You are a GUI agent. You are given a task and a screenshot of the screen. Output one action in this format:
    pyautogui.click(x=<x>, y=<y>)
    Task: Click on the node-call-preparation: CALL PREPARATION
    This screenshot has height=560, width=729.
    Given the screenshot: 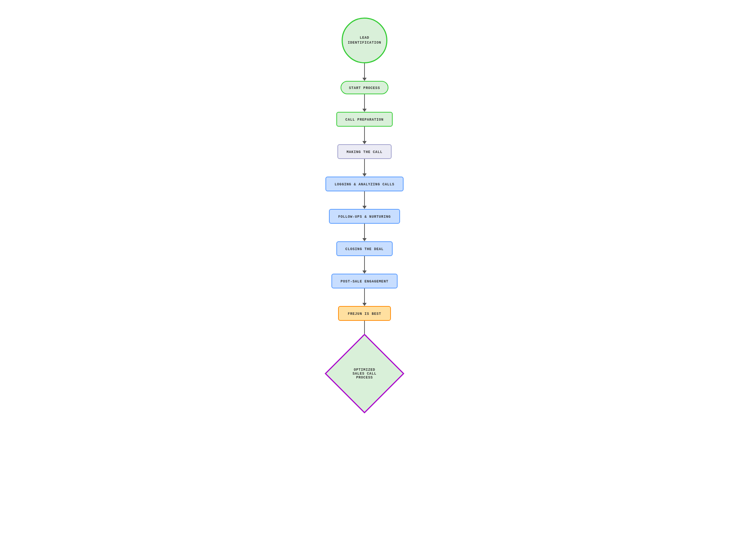 What is the action you would take?
    pyautogui.click(x=364, y=119)
    